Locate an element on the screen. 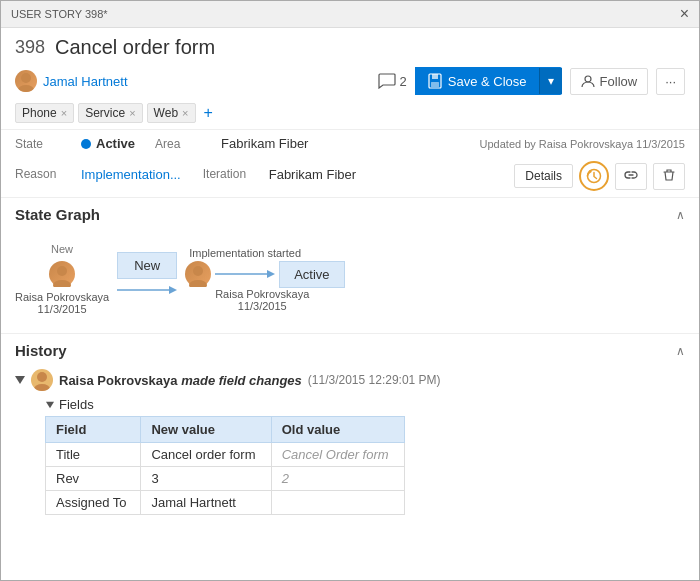 The image size is (700, 581). state-value: Active is located at coordinates (108, 144).